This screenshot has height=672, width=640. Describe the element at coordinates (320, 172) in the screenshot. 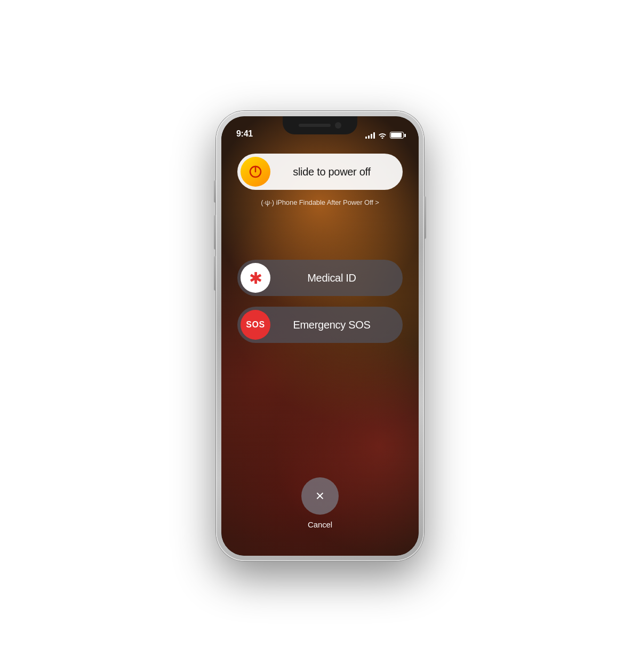

I see `power-off-slider: slide to power off` at that location.